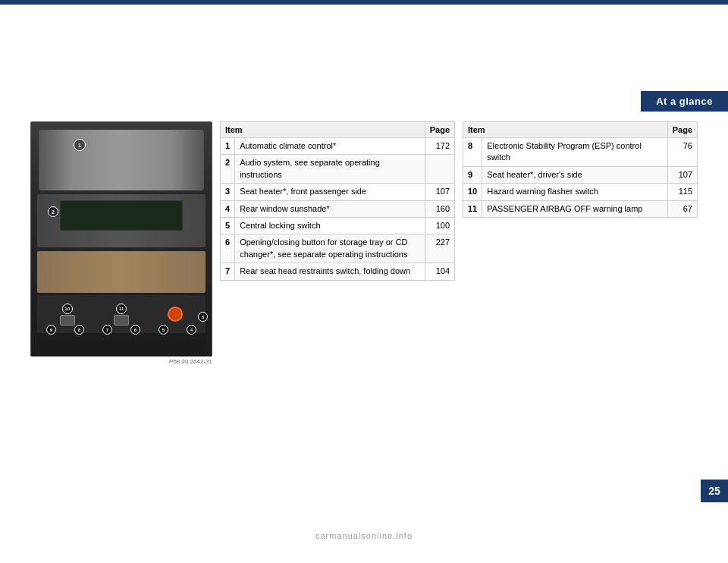 This screenshot has width=728, height=563. I want to click on screen, so click(121, 215).